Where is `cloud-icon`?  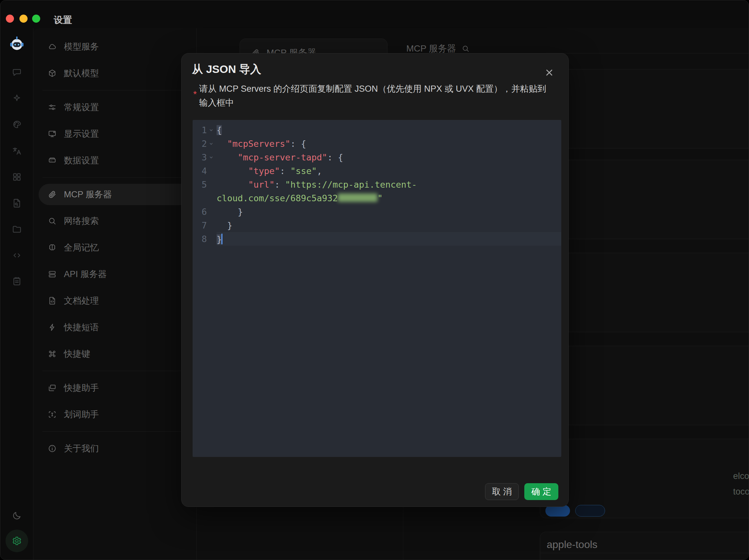
cloud-icon is located at coordinates (52, 47).